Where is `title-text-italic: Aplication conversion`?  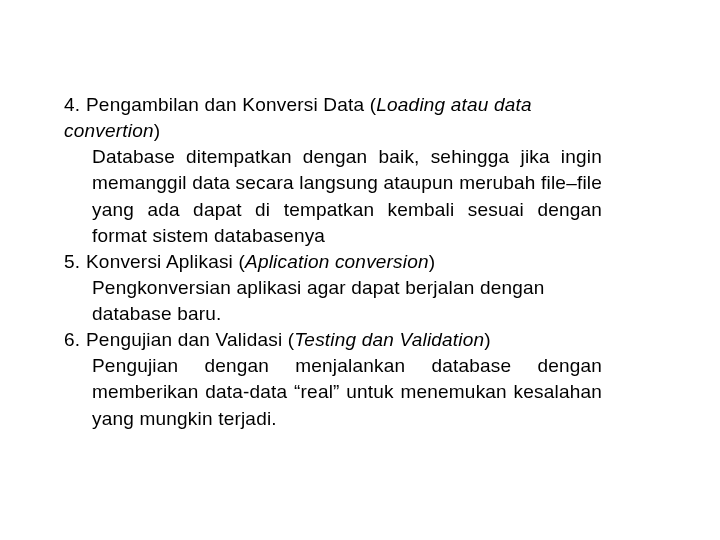 title-text-italic: Aplication conversion is located at coordinates (337, 262).